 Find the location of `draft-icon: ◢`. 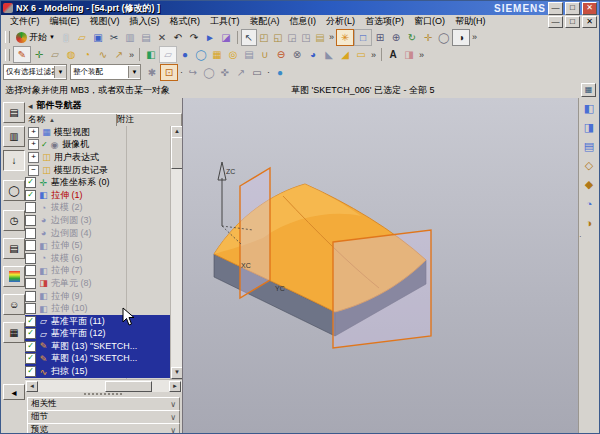

draft-icon: ◢ is located at coordinates (345, 54).